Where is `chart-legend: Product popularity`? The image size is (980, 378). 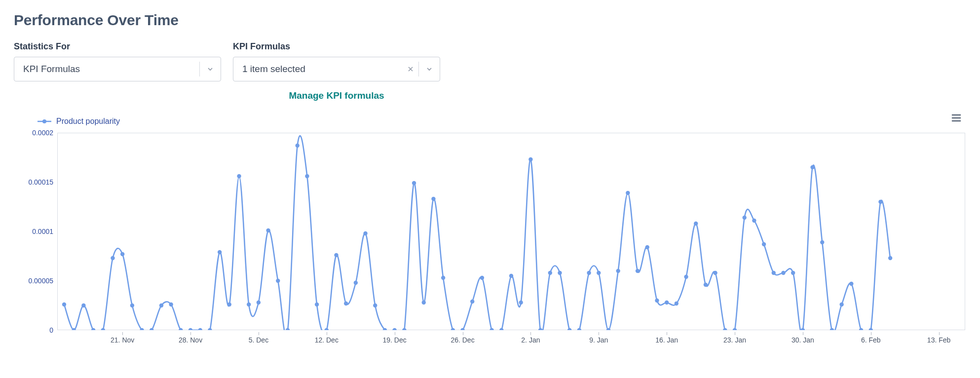 chart-legend: Product popularity is located at coordinates (504, 121).